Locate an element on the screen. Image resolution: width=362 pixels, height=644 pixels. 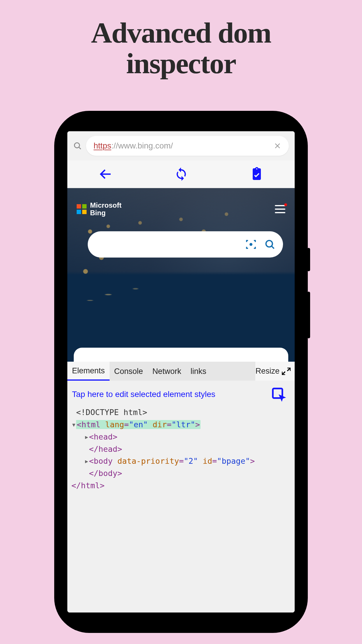
hamburger-menu-icon is located at coordinates (280, 209).